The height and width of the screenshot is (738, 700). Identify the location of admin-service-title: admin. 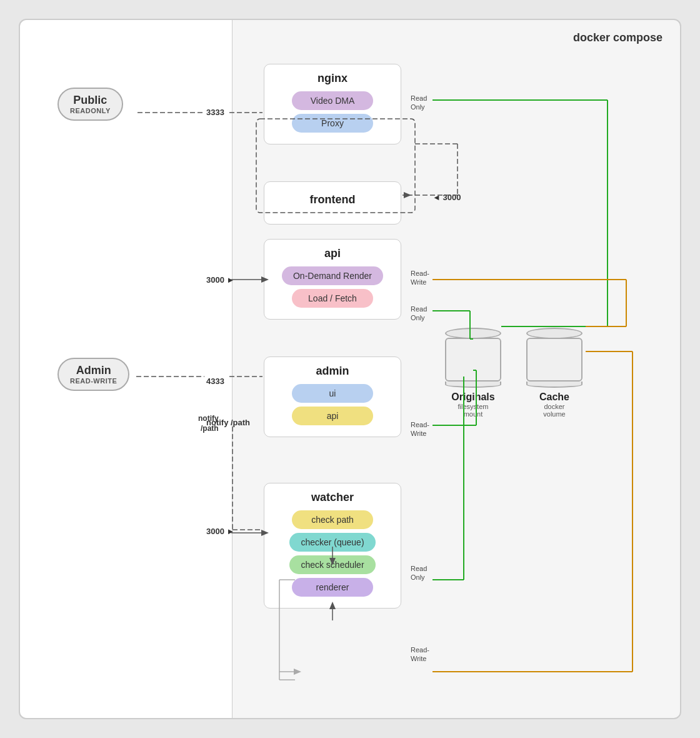
(332, 372).